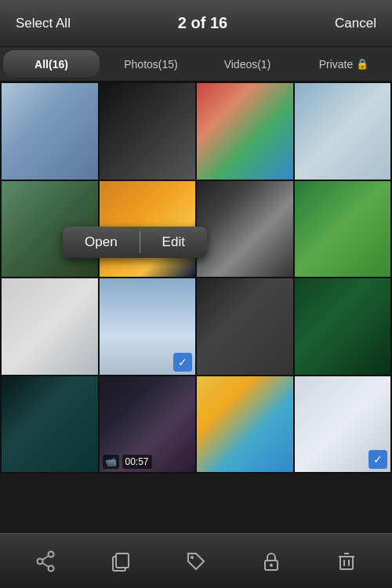 This screenshot has height=588, width=392. I want to click on tab-videos: Videos(1), so click(248, 64).